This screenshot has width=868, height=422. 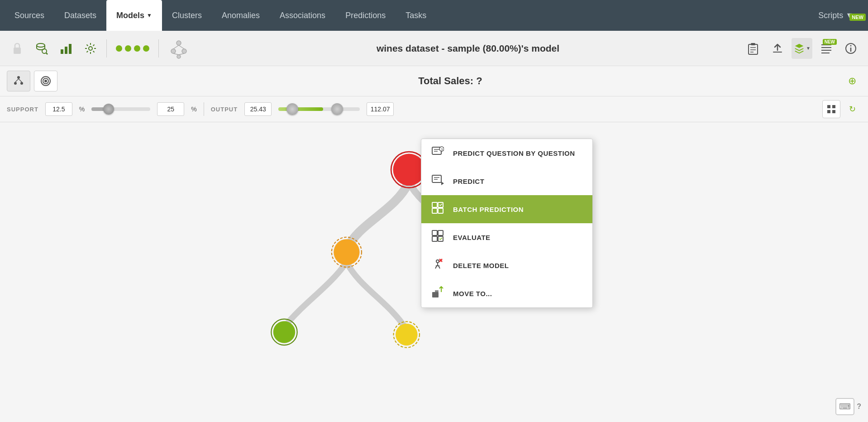 What do you see at coordinates (802, 48) in the screenshot?
I see `toolbar-right-actions: ▼ NEW` at bounding box center [802, 48].